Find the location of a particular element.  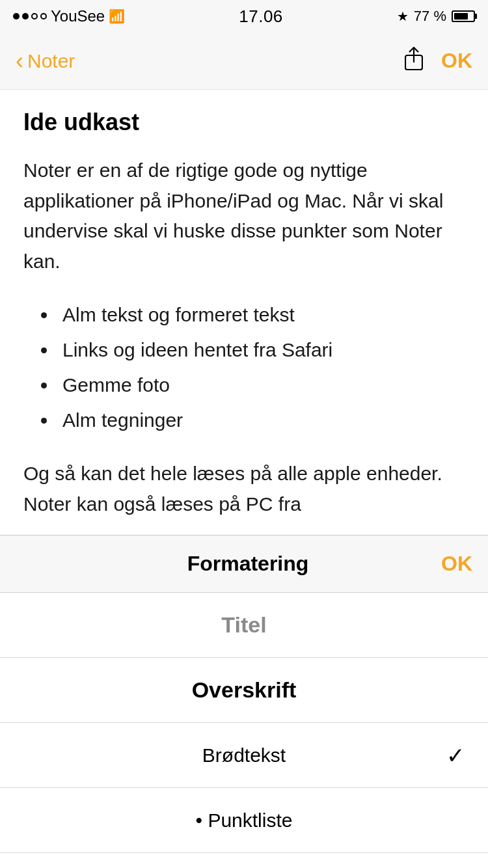

format-label-punktliste: • Punktliste is located at coordinates (245, 821).